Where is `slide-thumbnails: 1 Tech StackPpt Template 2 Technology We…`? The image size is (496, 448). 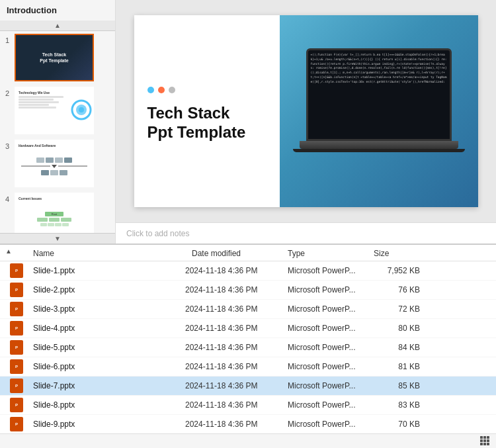
slide-thumbnails: 1 Tech StackPpt Template 2 Technology We… is located at coordinates (58, 132).